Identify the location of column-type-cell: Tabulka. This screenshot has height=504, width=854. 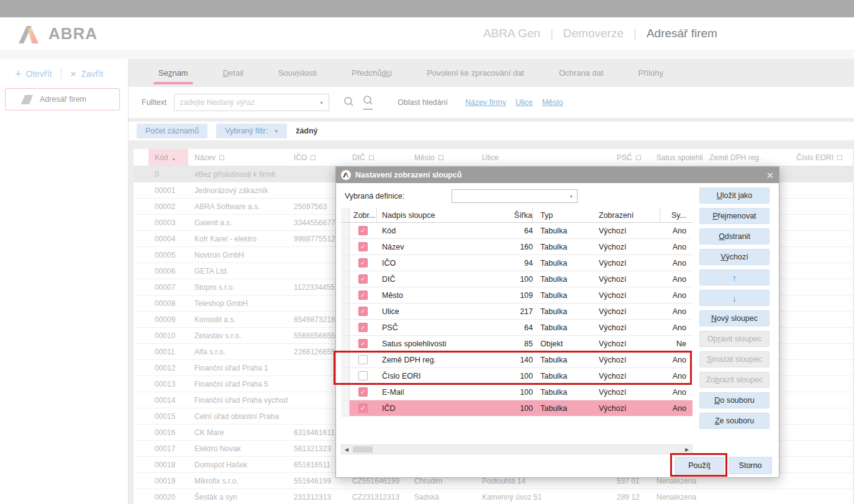
(564, 312).